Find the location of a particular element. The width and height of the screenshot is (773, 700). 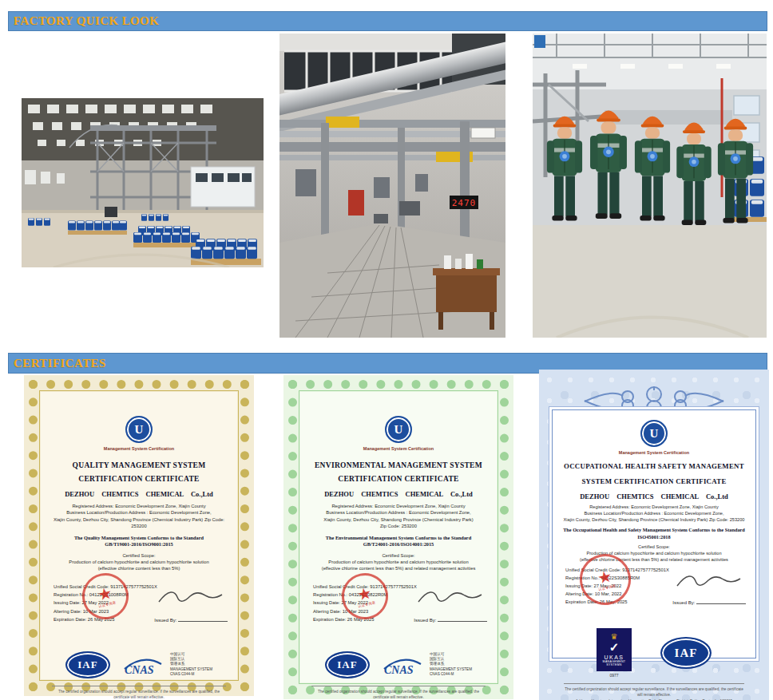

factory-hall-illustration is located at coordinates (142, 183).